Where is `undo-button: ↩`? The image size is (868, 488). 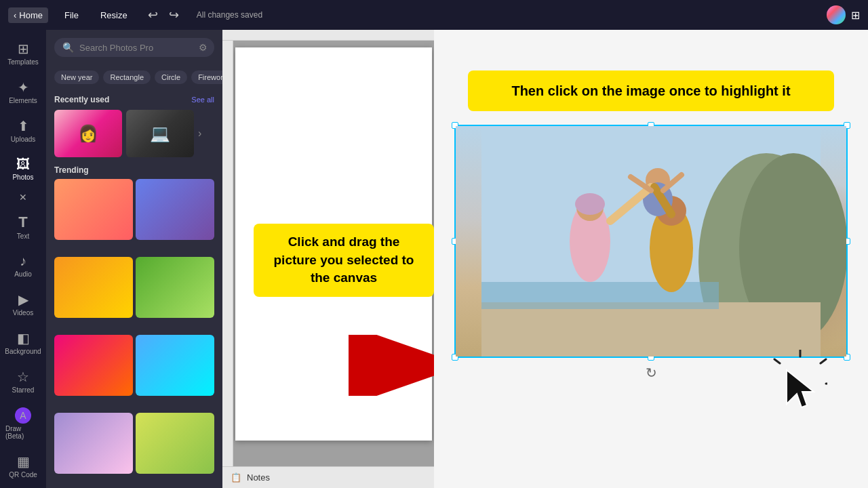
undo-button: ↩ is located at coordinates (153, 15).